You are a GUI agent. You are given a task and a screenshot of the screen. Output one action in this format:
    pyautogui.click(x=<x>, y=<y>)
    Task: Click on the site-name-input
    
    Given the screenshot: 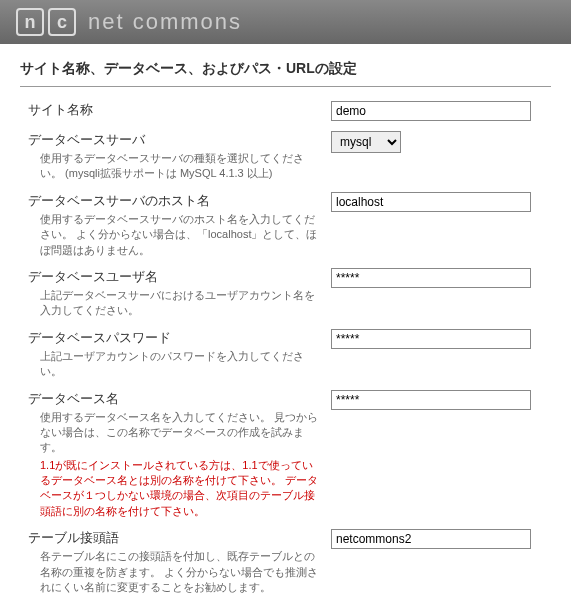 What is the action you would take?
    pyautogui.click(x=431, y=111)
    